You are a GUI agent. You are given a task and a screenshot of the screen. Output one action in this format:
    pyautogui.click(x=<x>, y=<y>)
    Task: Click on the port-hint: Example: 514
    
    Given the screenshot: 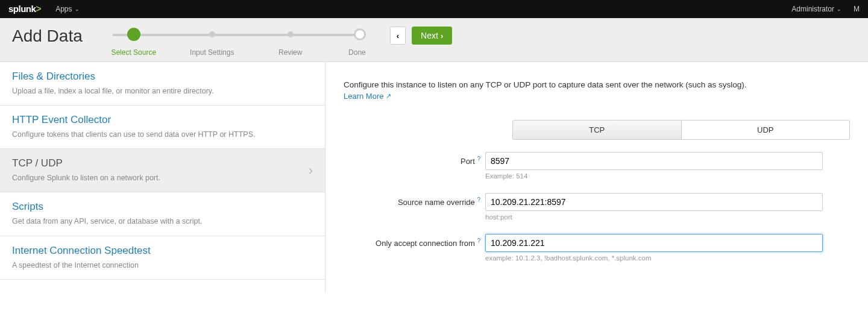 What is the action you would take?
    pyautogui.click(x=654, y=176)
    